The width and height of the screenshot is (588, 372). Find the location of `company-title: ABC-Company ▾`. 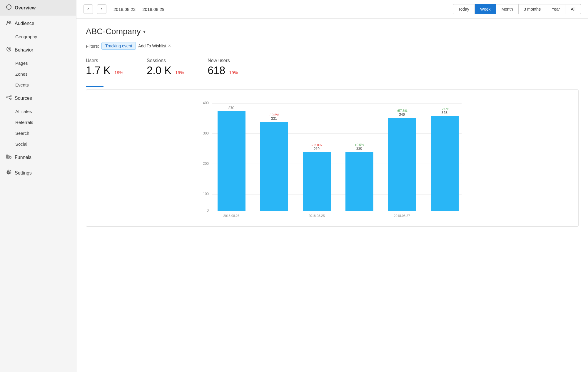

company-title: ABC-Company ▾ is located at coordinates (332, 31).